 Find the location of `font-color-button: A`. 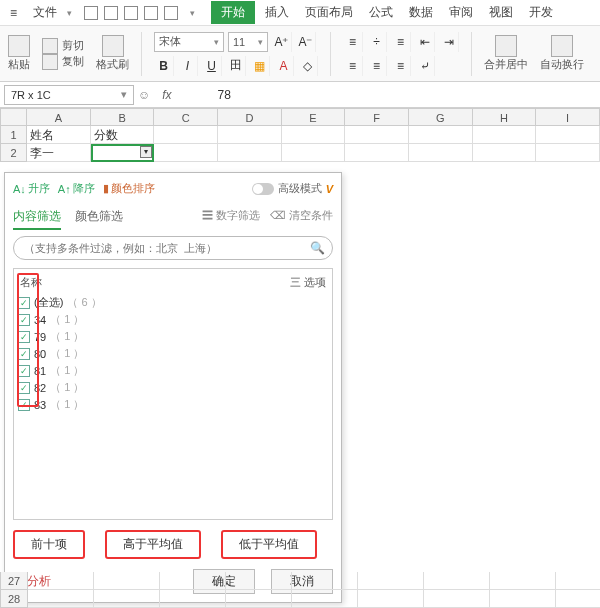

font-color-button: A is located at coordinates (284, 66).